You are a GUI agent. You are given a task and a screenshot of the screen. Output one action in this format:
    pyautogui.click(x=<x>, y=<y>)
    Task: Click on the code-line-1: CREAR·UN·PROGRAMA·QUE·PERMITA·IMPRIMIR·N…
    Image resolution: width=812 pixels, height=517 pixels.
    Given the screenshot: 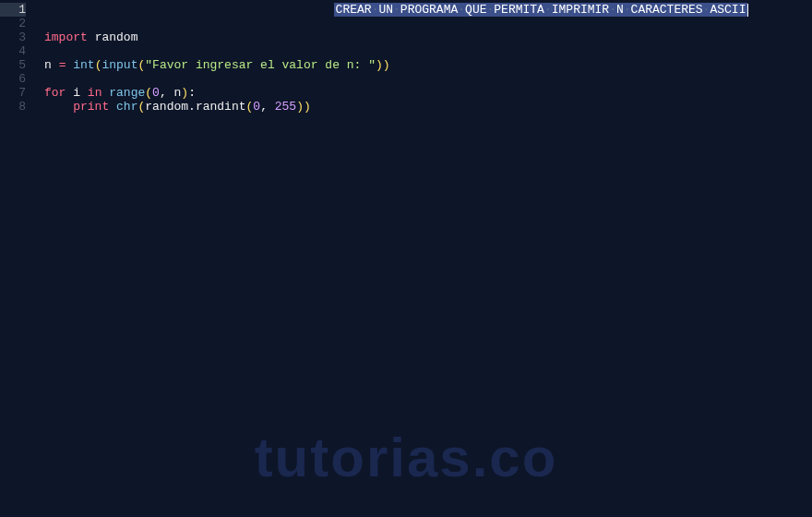 What is the action you would take?
    pyautogui.click(x=424, y=9)
    